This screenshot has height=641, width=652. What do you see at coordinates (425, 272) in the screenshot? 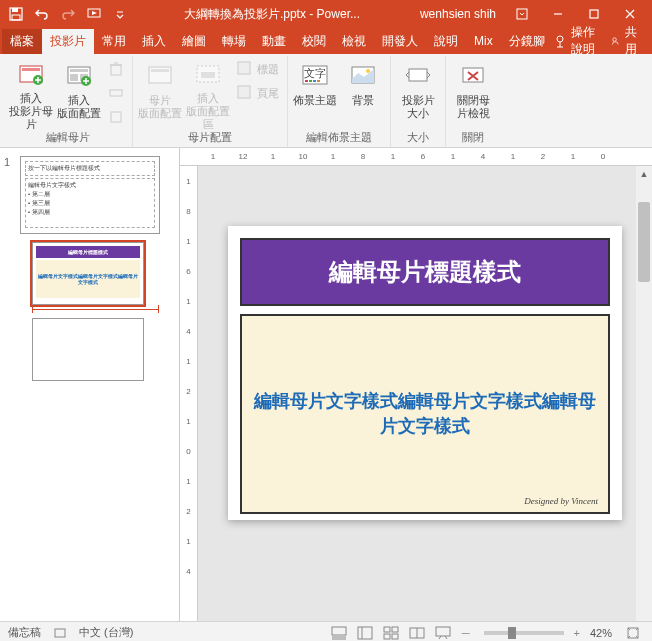
I see `slide-title-placeholder: 編輯母片標題樣式` at bounding box center [425, 272].